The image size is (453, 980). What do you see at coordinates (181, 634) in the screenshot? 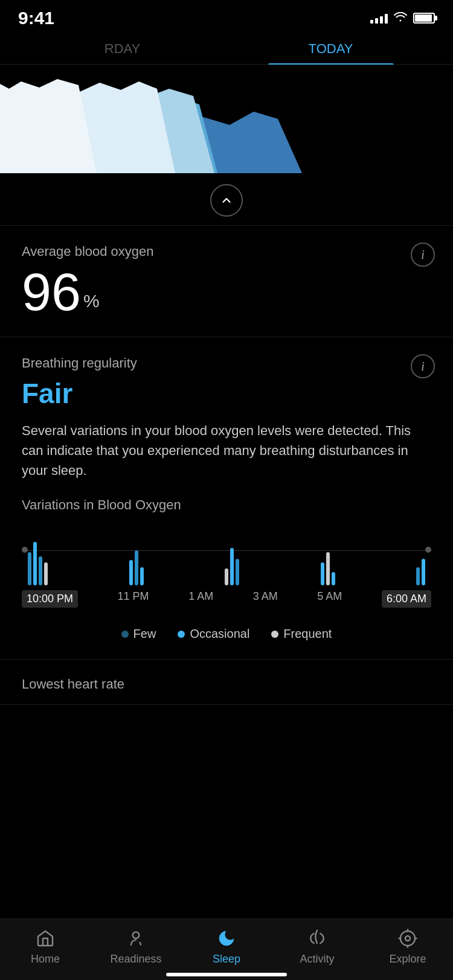
I see `legend-dot-occasional` at bounding box center [181, 634].